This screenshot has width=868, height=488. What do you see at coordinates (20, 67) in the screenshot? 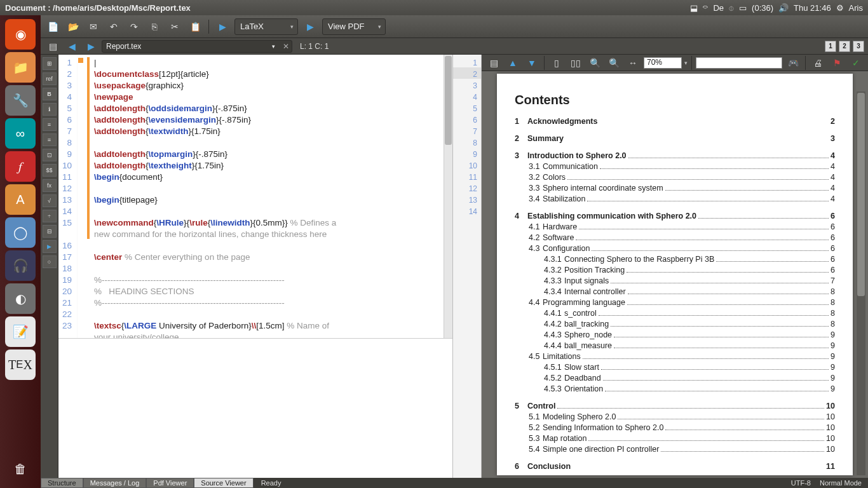
I see `files-icon: 📁` at bounding box center [20, 67].